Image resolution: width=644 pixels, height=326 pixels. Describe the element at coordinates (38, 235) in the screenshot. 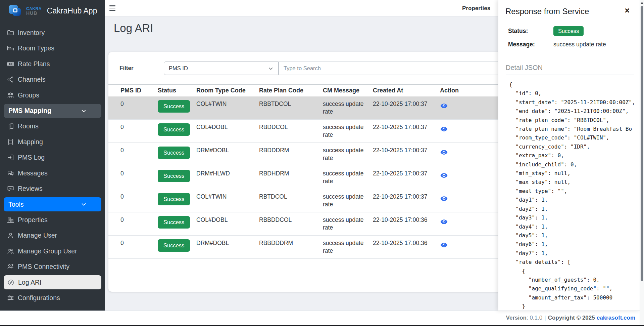

I see `sidebar-item-label: Manage User` at that location.